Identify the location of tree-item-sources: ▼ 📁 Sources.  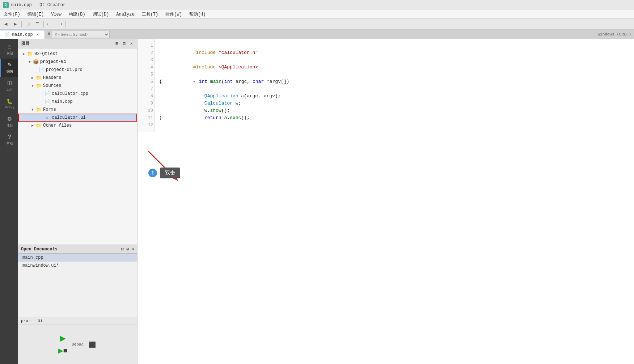
(77, 86).